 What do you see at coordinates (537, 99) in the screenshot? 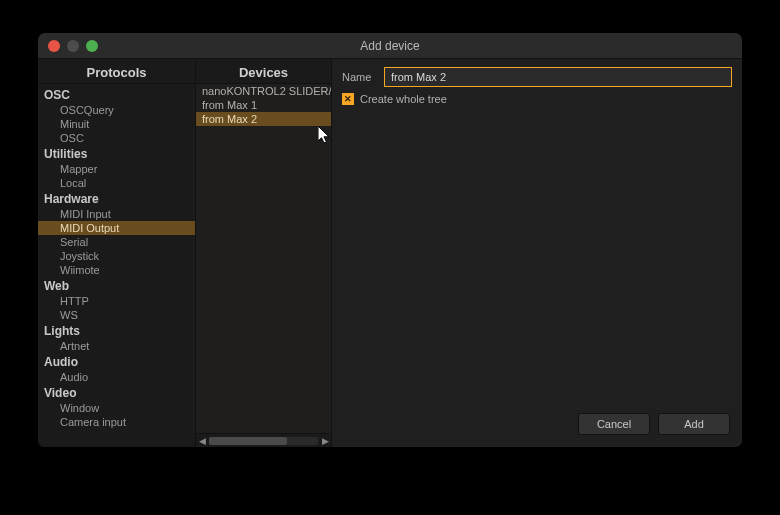
I see `create-tree-row: ✕ Create whole tree` at bounding box center [537, 99].